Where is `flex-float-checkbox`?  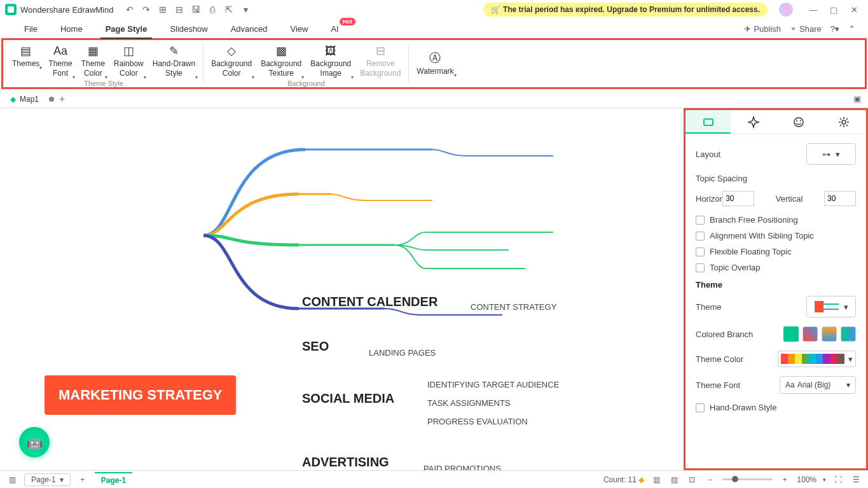 flex-float-checkbox is located at coordinates (700, 252).